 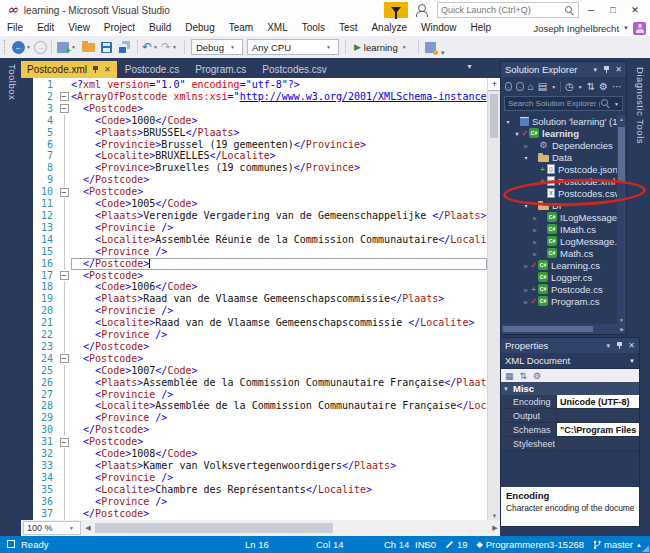 What do you see at coordinates (260, 406) in the screenshot?
I see `code-line-28: 28 <Localite>Assemblée de la Commission …` at bounding box center [260, 406].